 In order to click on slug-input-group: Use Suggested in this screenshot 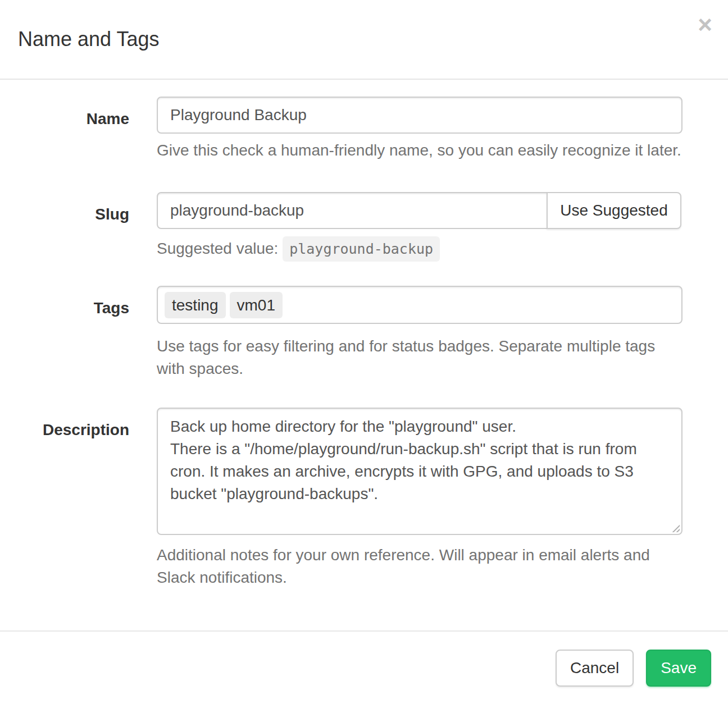, I will do `click(420, 211)`.